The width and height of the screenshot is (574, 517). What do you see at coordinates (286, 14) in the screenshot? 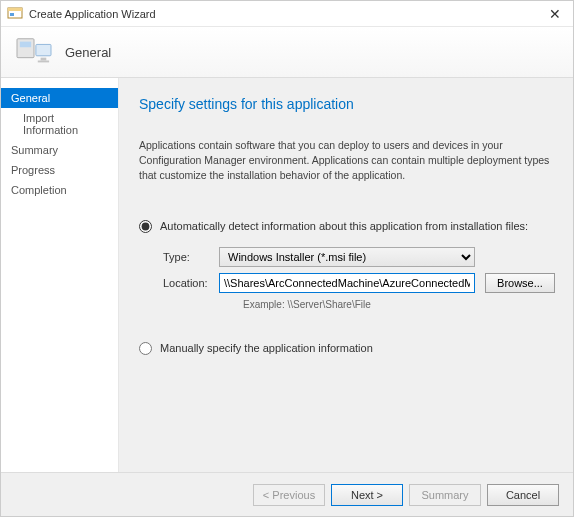
I see `window-title: Create Application Wizard` at bounding box center [286, 14].